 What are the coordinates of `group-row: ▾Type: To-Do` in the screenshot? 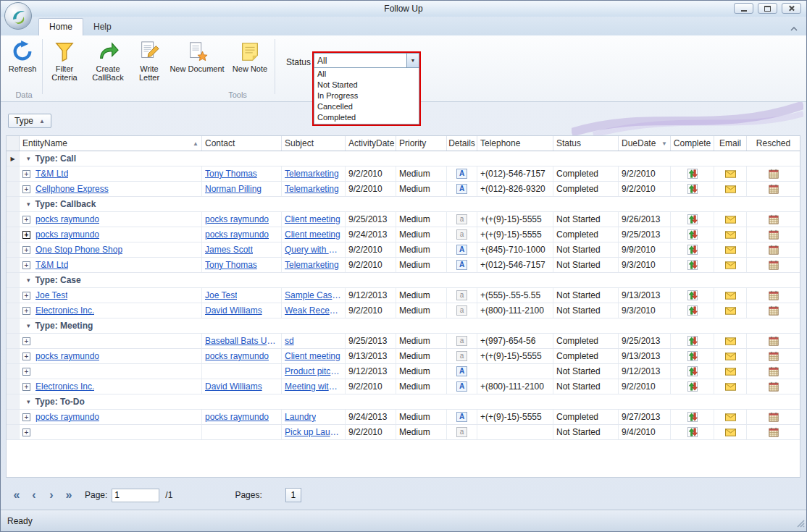 It's located at (403, 402).